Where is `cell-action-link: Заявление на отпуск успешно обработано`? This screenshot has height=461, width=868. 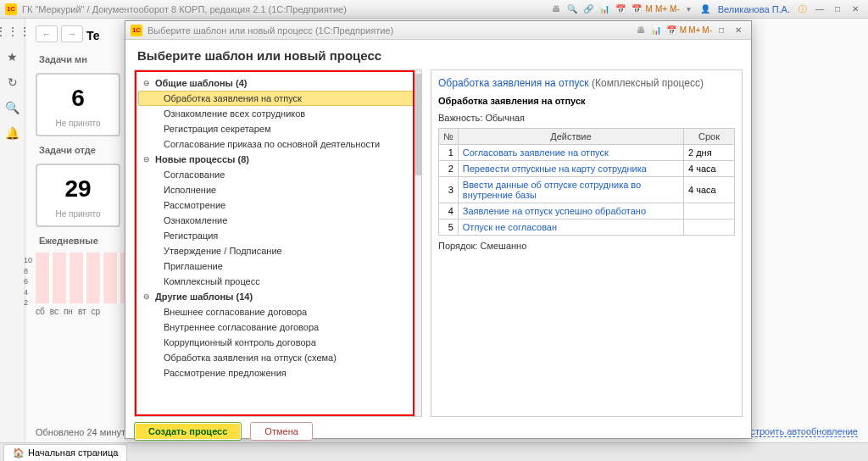 cell-action-link: Заявление на отпуск успешно обработано is located at coordinates (570, 212).